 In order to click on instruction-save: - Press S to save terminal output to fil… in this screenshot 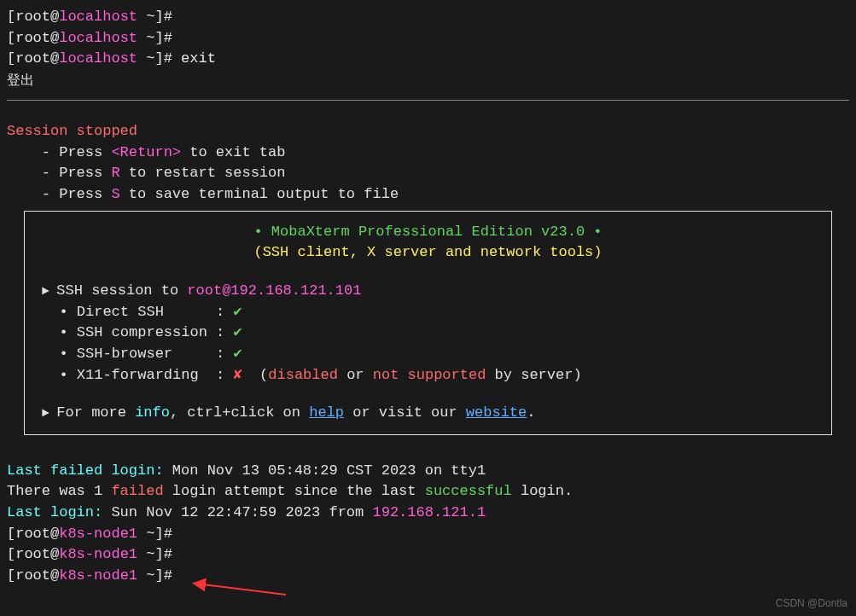, I will do `click(428, 195)`.